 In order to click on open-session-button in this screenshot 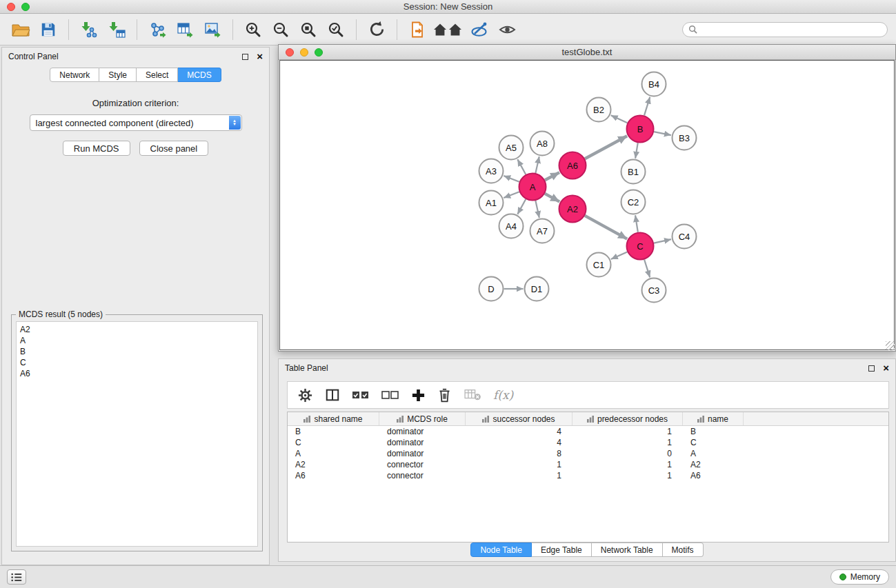, I will do `click(21, 30)`.